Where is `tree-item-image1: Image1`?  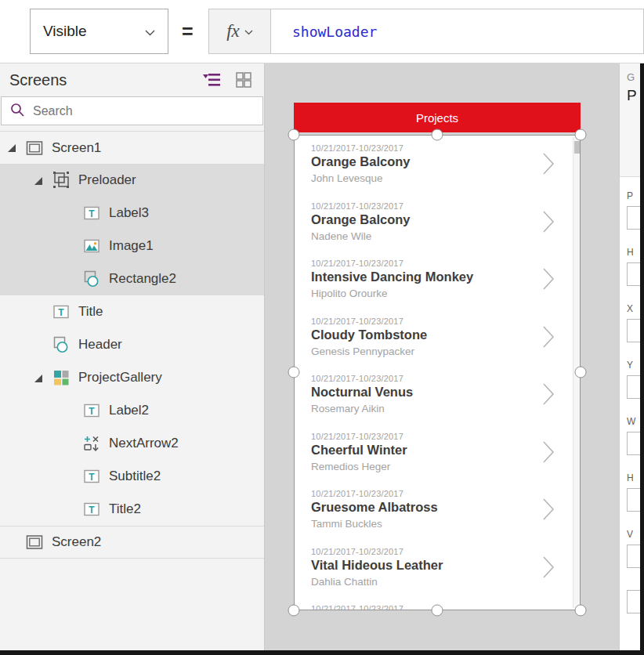 tree-item-image1: Image1 is located at coordinates (132, 246).